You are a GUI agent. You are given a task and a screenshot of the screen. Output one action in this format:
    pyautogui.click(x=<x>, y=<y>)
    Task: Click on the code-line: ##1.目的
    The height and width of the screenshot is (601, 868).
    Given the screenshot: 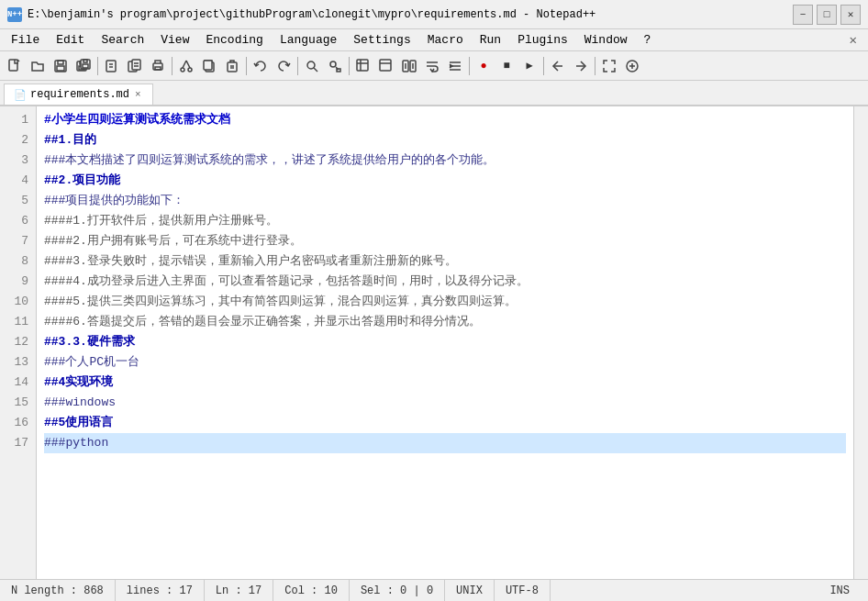 What is the action you would take?
    pyautogui.click(x=445, y=140)
    